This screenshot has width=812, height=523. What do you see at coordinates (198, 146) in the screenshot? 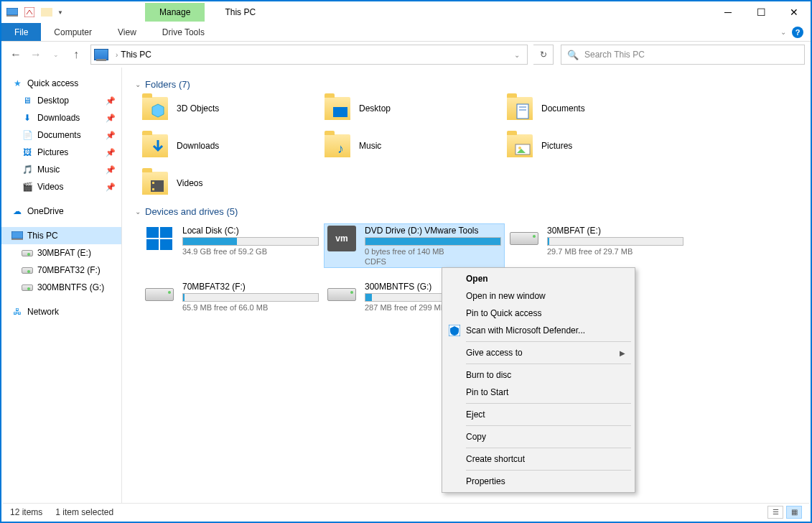
I see `folder-label: Downloads` at bounding box center [198, 146].